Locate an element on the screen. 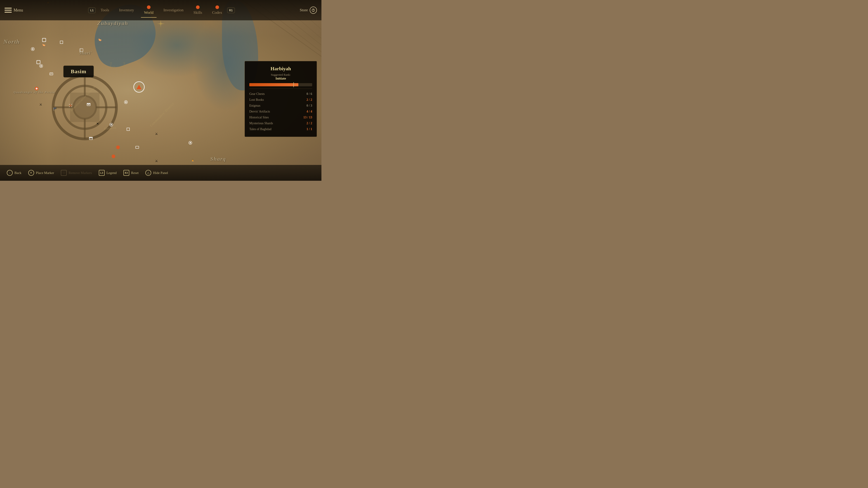 The image size is (868, 488). stat-label-tales: Tales of Baghdad is located at coordinates (260, 129).